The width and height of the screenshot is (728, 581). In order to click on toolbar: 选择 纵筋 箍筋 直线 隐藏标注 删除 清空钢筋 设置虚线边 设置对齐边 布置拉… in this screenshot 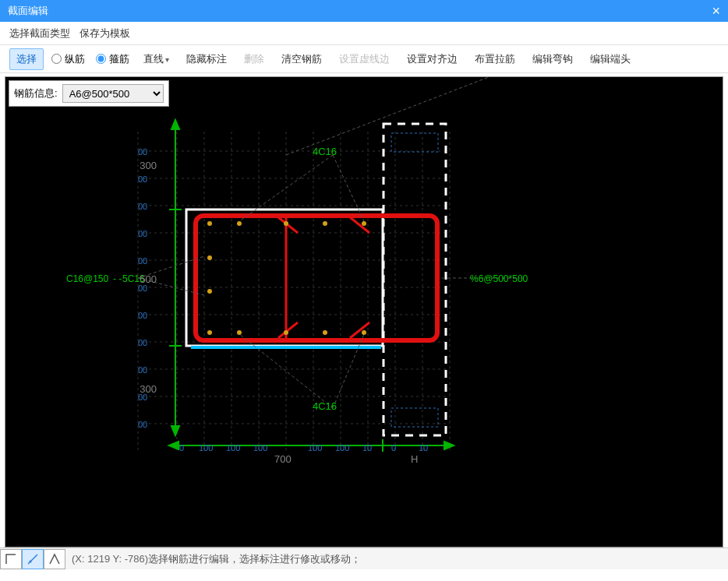, I will do `click(364, 59)`.